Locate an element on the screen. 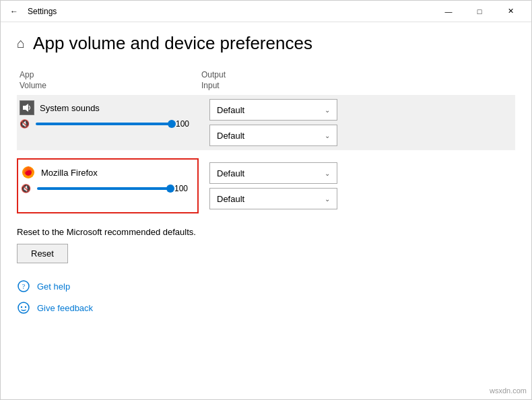 This screenshot has height=400, width=532. mozilla-firefox-output-label: Default is located at coordinates (230, 174).